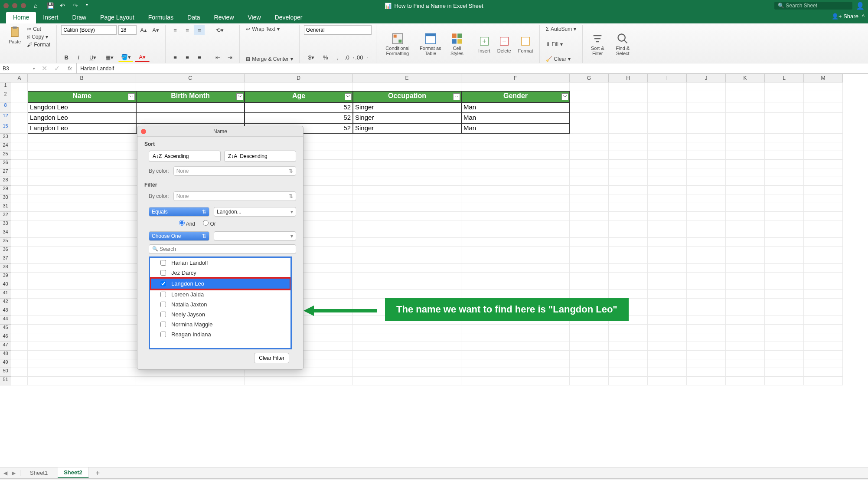 The height and width of the screenshot is (480, 868). What do you see at coordinates (6, 233) in the screenshot?
I see `row-header: 34` at bounding box center [6, 233].